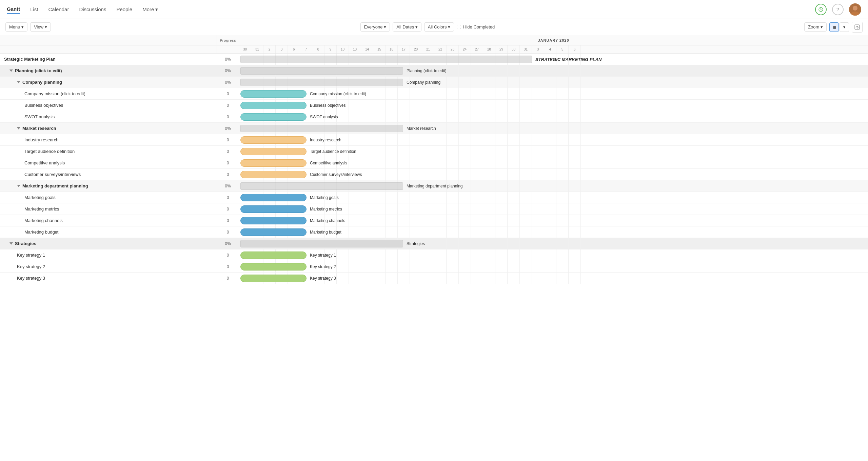  I want to click on table-row: Industry research0, so click(119, 140).